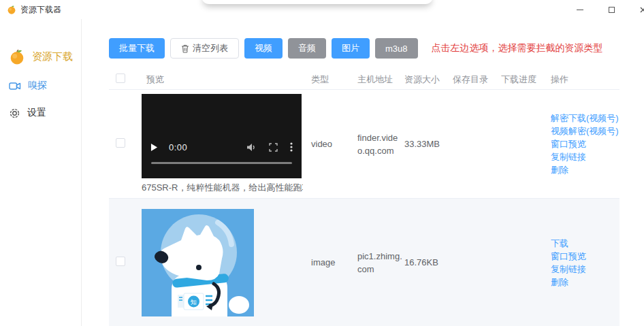  Describe the element at coordinates (52, 57) in the screenshot. I see `sidebar-item-label: 资源下载` at that location.